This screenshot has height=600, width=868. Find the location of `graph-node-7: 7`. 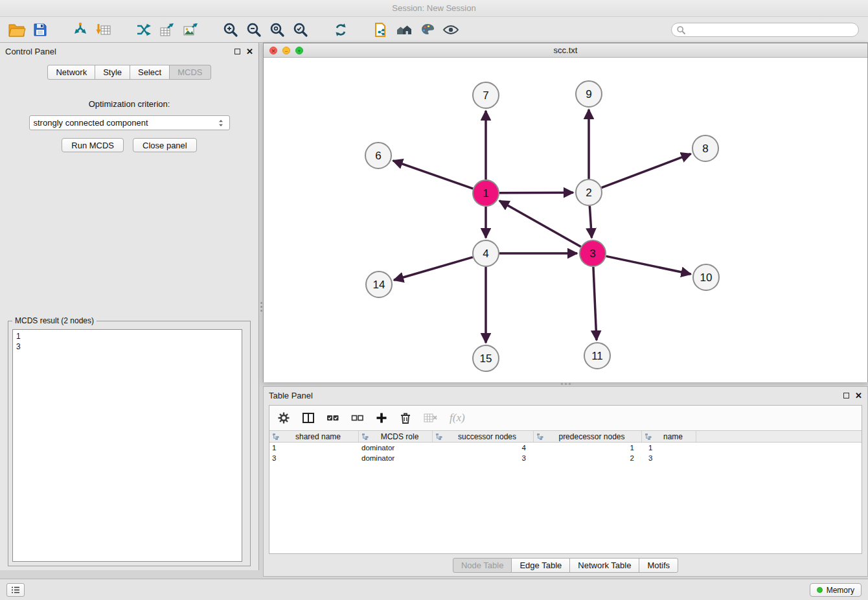

graph-node-7: 7 is located at coordinates (486, 95).